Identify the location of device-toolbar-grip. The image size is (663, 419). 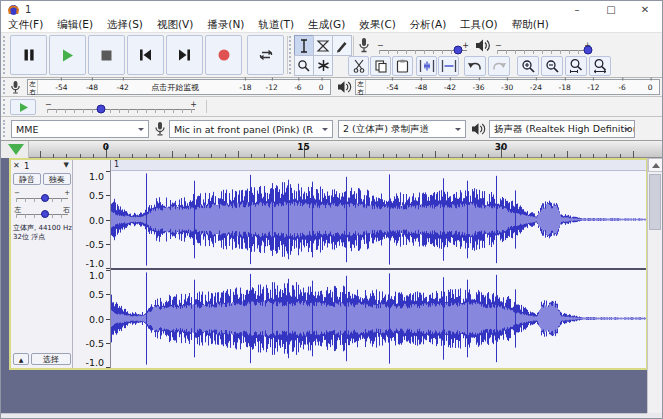
(5, 128).